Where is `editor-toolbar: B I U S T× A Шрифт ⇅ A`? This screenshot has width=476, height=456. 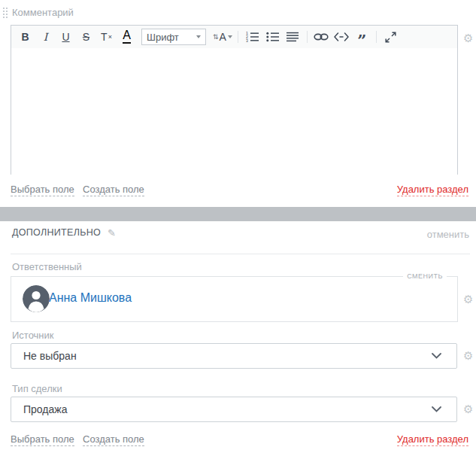
editor-toolbar: B I U S T× A Шрифт ⇅ A is located at coordinates (235, 37).